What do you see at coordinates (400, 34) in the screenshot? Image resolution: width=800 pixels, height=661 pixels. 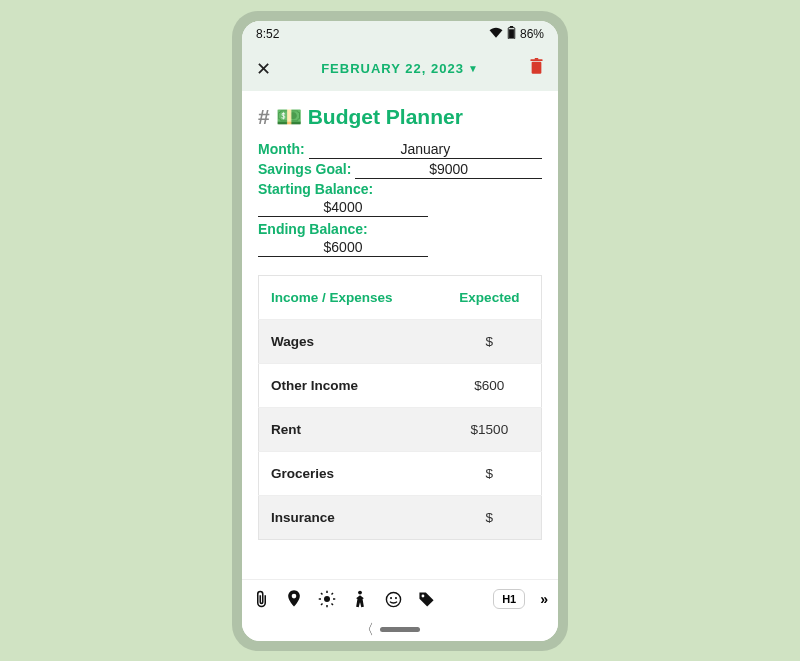 I see `status-bar: 8:52 86%` at bounding box center [400, 34].